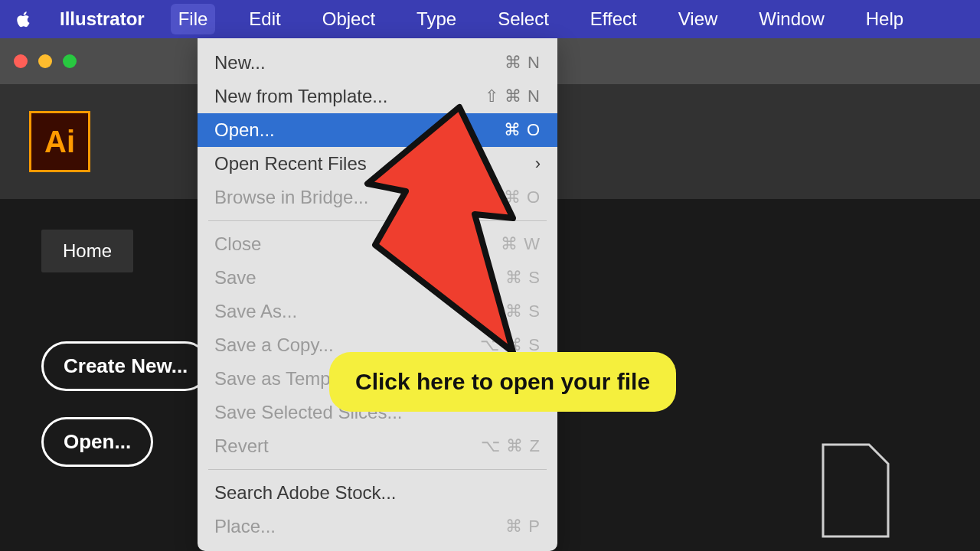 This screenshot has width=980, height=551. Describe the element at coordinates (521, 244) in the screenshot. I see `menu-shortcut: ⌘ W` at that location.